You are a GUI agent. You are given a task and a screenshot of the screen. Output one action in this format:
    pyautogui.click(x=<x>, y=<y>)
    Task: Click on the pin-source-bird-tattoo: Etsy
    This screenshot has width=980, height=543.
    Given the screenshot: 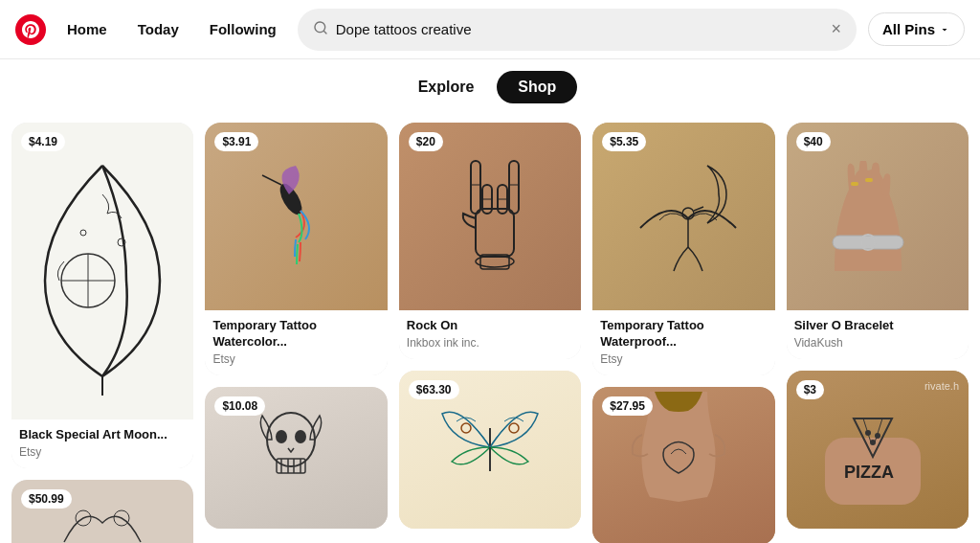 What is the action you would take?
    pyautogui.click(x=683, y=359)
    